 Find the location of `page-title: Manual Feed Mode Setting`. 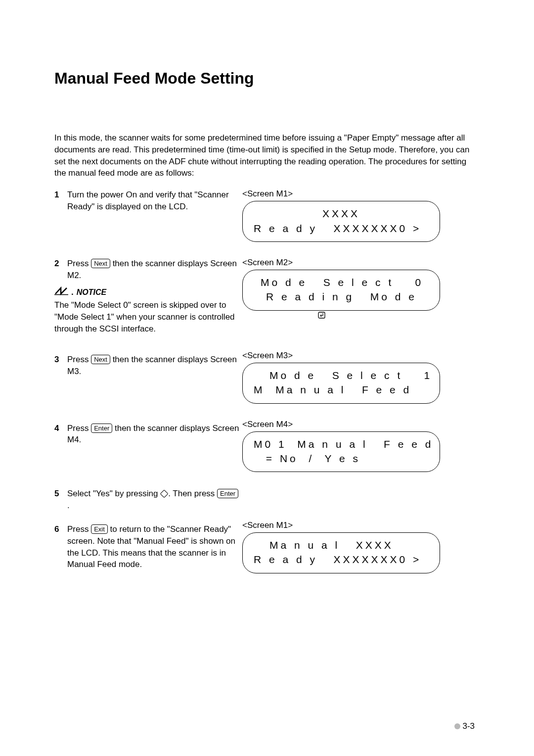

page-title: Manual Feed Mode Setting is located at coordinates (267, 78).